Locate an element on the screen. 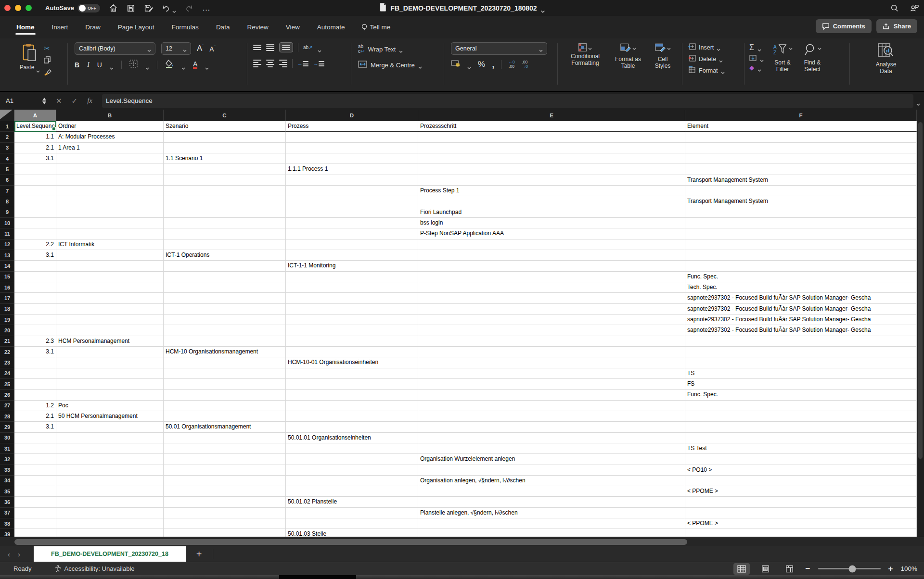 The width and height of the screenshot is (924, 579). save-icon is located at coordinates (131, 8).